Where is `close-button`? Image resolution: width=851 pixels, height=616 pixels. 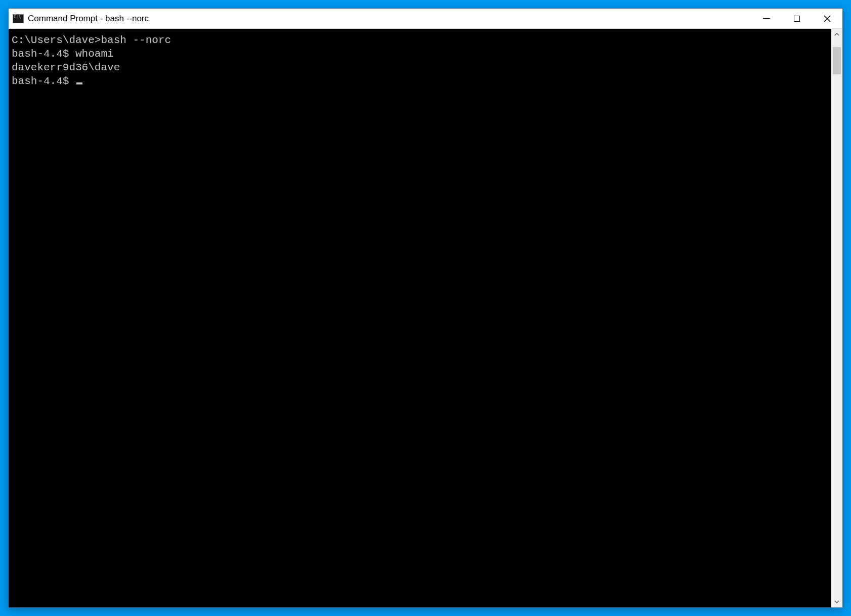
close-button is located at coordinates (827, 18).